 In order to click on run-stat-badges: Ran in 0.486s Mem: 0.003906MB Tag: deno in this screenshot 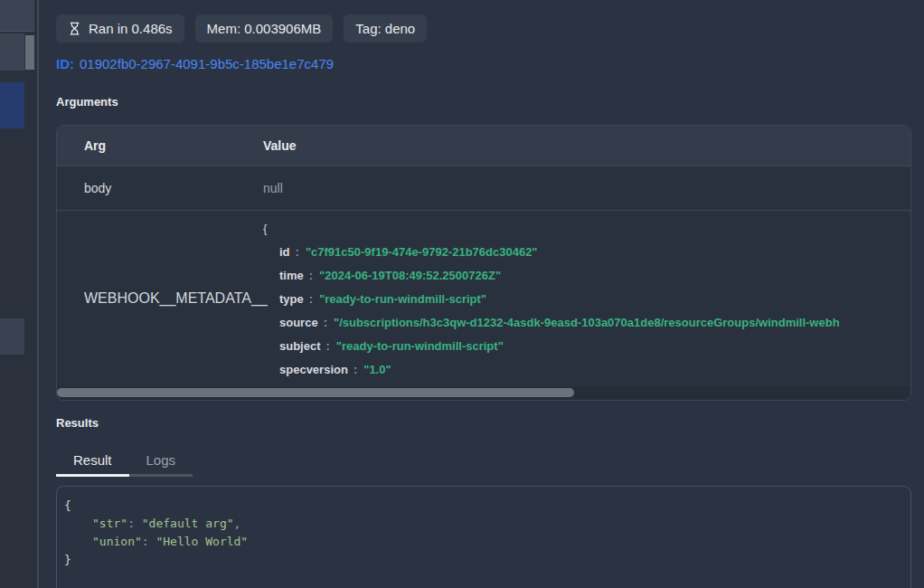, I will do `click(241, 29)`.